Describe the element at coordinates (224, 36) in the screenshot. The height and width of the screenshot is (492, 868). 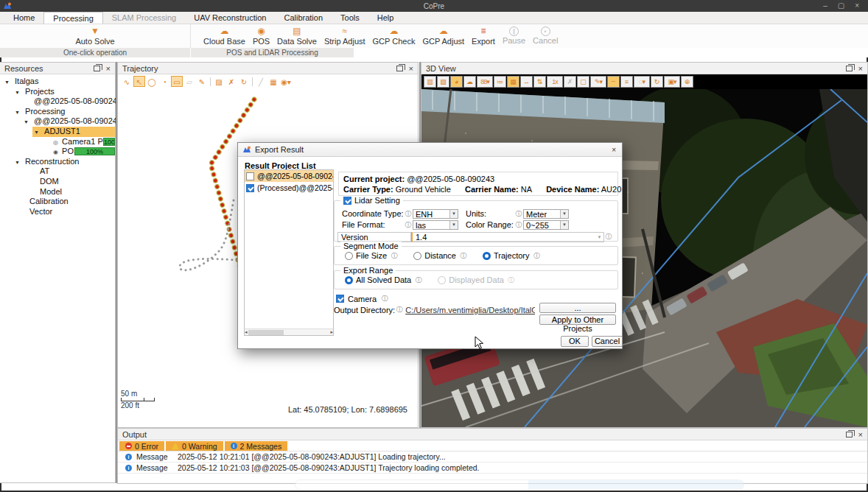
I see `ribbon-button: ☁ Cloud Base` at that location.